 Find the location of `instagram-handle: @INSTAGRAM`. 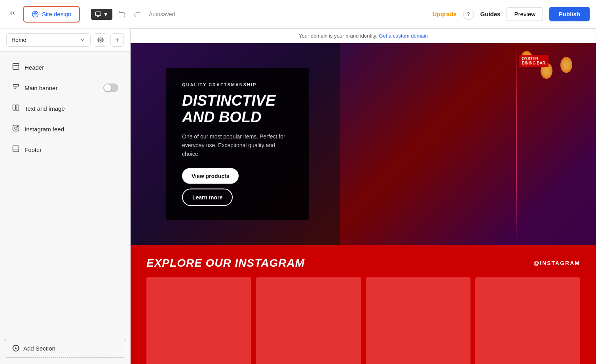

instagram-handle: @INSTAGRAM is located at coordinates (557, 263).